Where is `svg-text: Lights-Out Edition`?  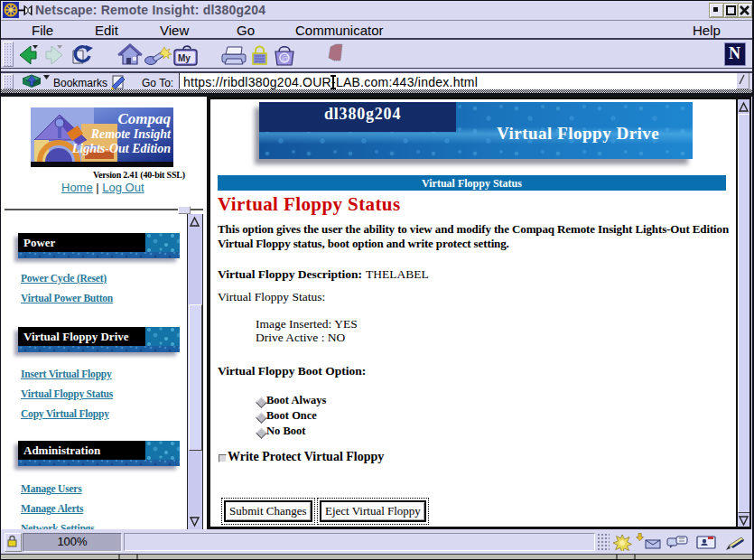
svg-text: Lights-Out Edition is located at coordinates (121, 148).